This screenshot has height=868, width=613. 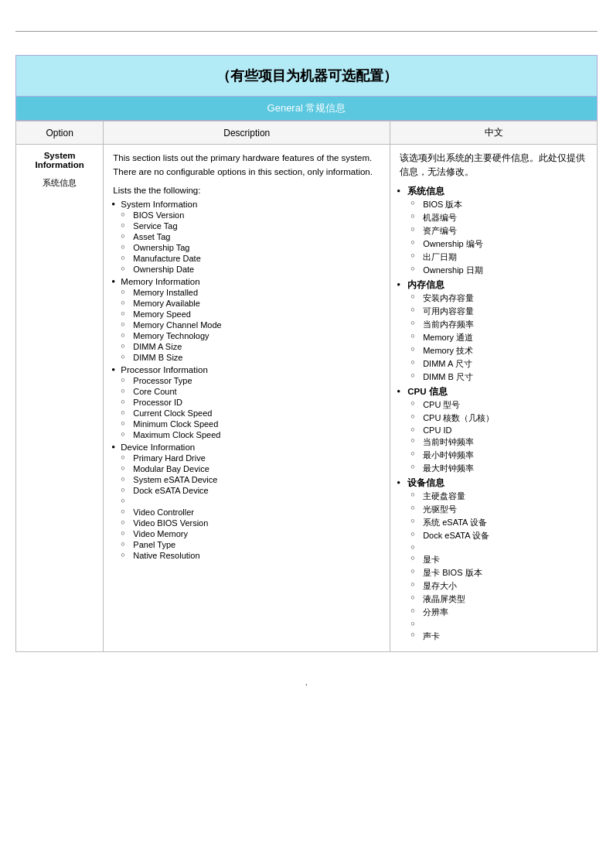 I want to click on sub-item: Primary Hard Drive, so click(x=257, y=458).